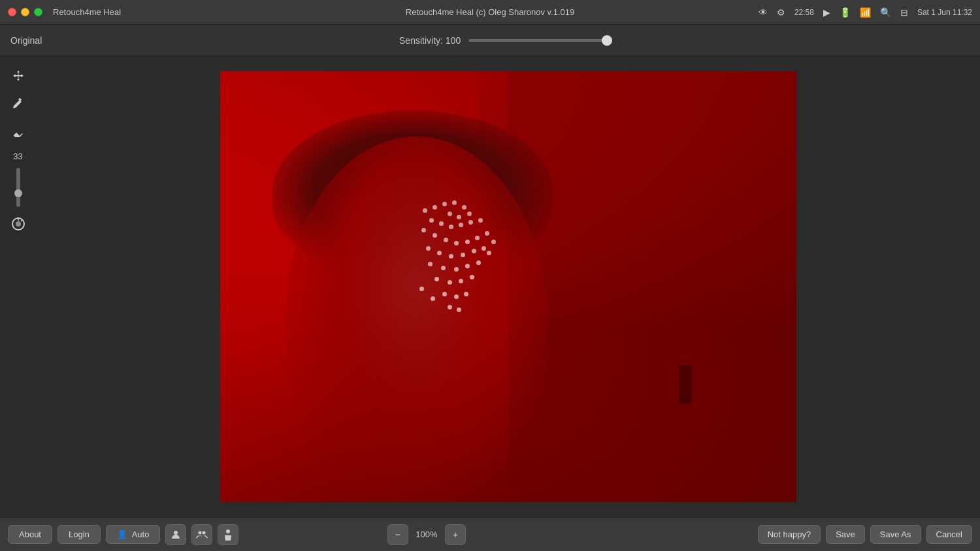 This screenshot has width=980, height=551. What do you see at coordinates (228, 535) in the screenshot?
I see `figure-icon-btn` at bounding box center [228, 535].